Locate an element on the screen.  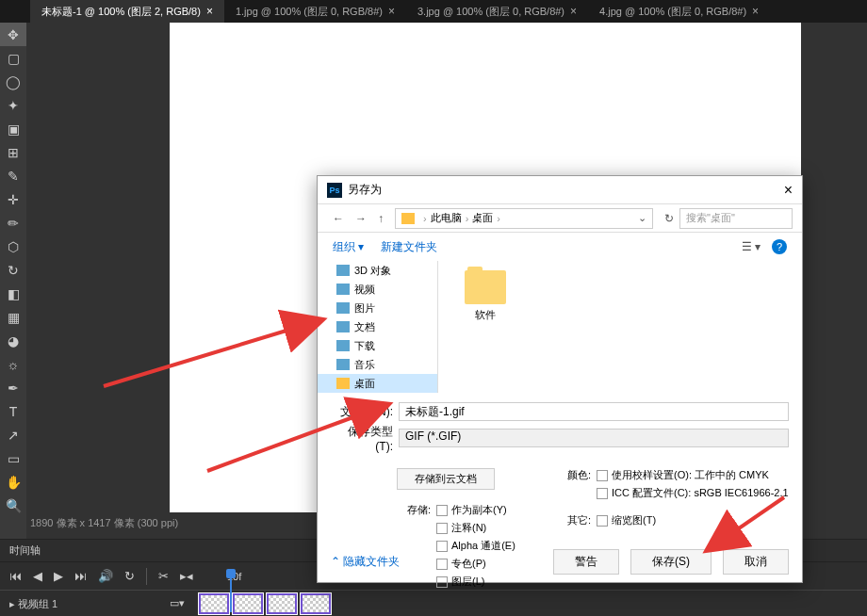
save-copy-checkbox: 作为副本(Y) is located at coordinates (476, 511).